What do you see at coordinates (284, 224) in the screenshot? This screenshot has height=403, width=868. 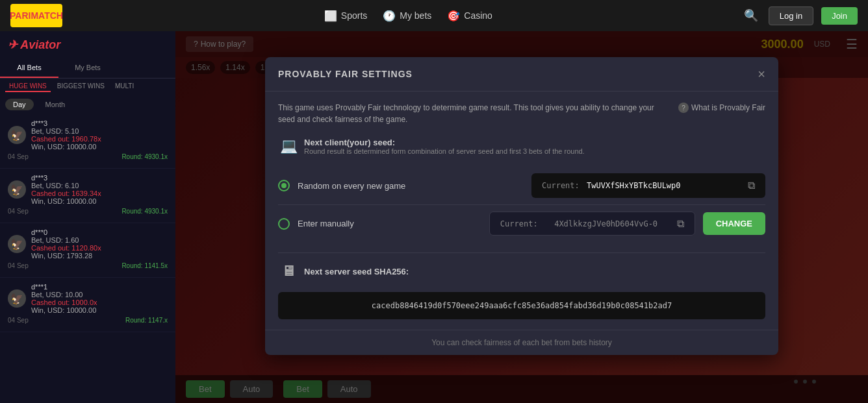 I see `radio-manual` at bounding box center [284, 224].